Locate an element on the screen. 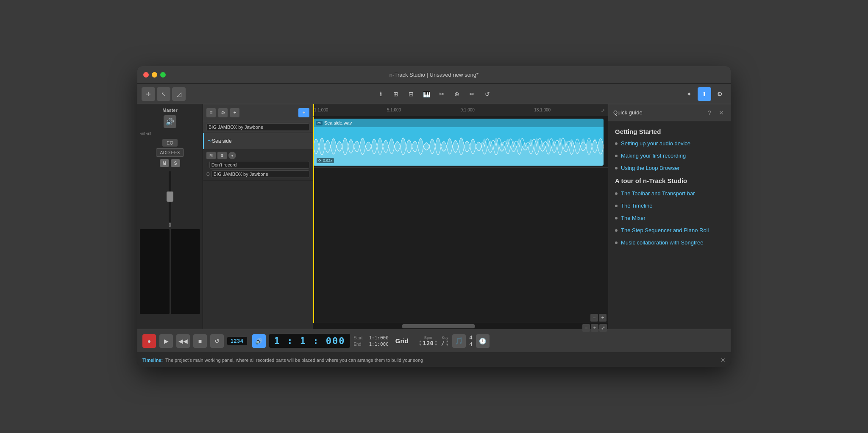 The image size is (868, 433). start-label: Start is located at coordinates (359, 338).